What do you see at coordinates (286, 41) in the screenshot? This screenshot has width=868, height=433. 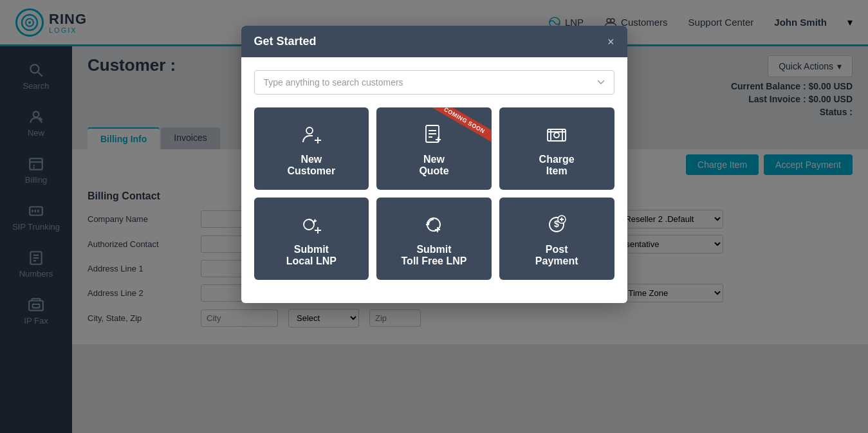 I see `modal-title: Get Started` at bounding box center [286, 41].